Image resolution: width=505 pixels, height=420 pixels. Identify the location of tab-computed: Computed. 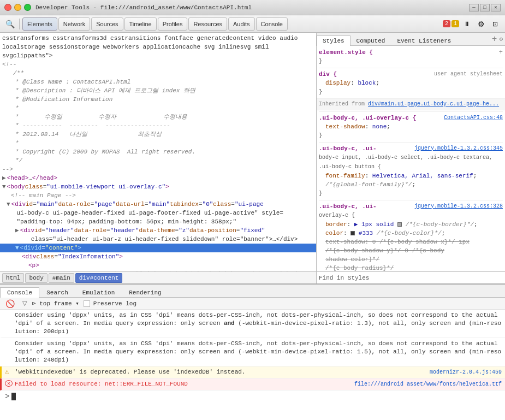
(371, 40).